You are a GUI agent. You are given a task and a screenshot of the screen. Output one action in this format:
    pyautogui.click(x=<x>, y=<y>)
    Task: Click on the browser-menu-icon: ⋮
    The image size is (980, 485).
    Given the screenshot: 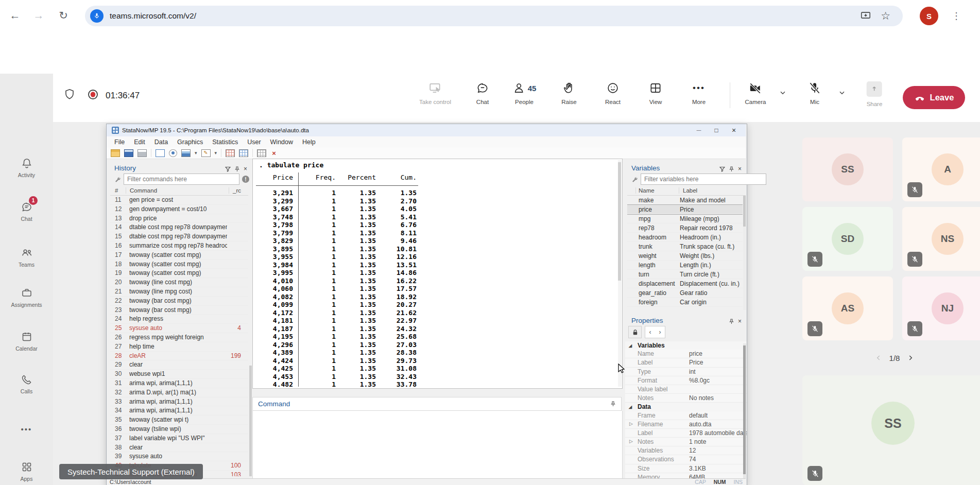 What is the action you would take?
    pyautogui.click(x=956, y=16)
    